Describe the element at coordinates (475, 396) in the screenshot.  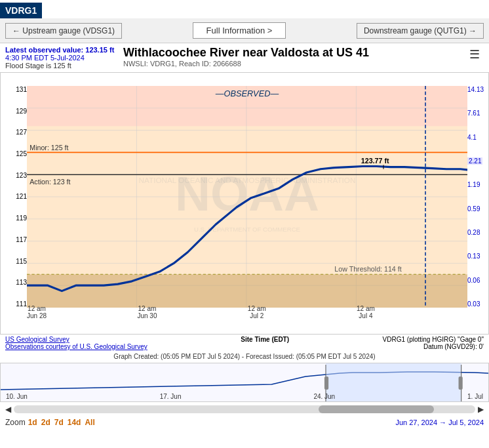
I see `mini-x-jul1: 1. Jul` at that location.